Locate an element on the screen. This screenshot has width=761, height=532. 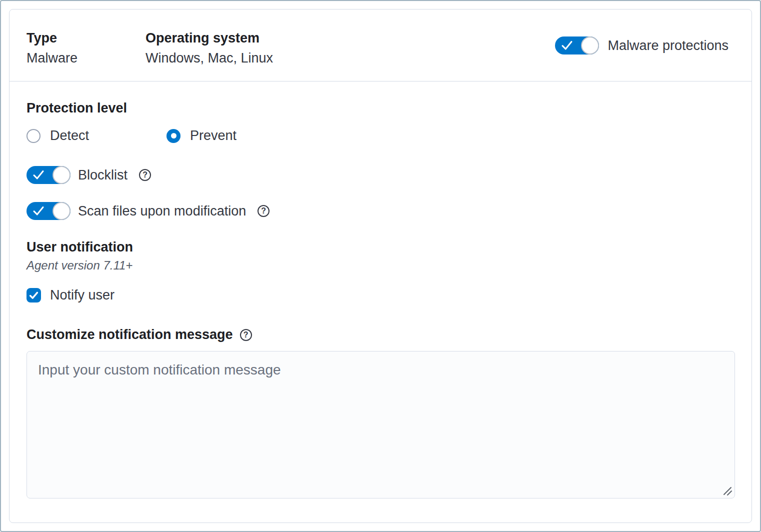
customize-message-heading-row: Customize notification message ? is located at coordinates (381, 335).